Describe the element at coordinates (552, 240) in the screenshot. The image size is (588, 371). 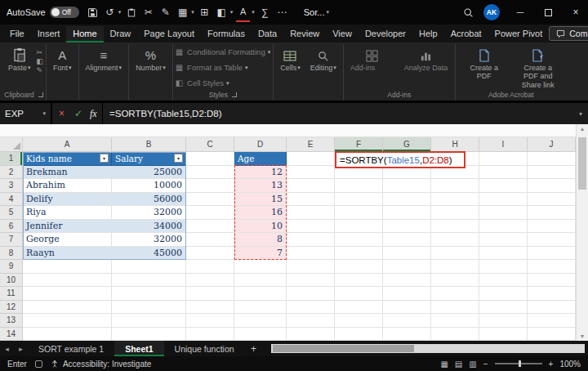
I see `cell-J7` at that location.